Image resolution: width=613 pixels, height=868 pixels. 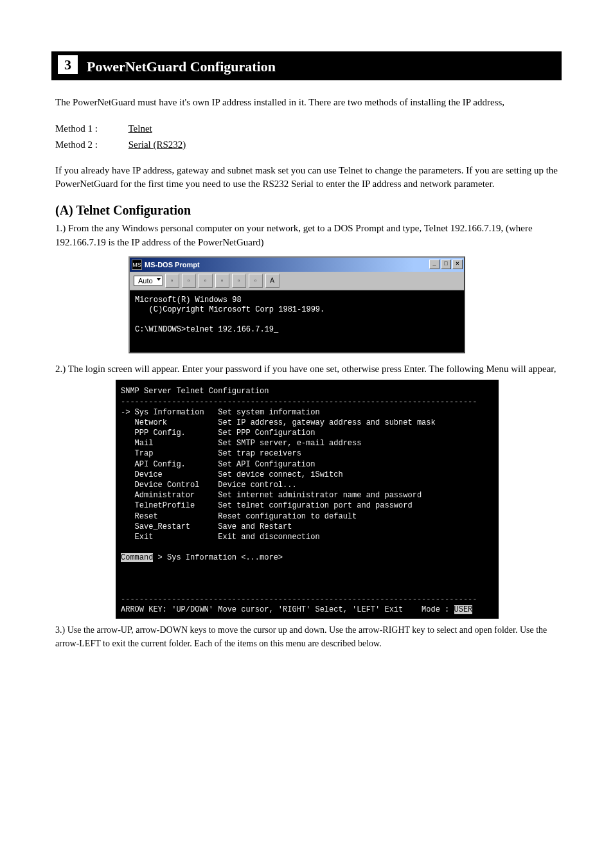 I want to click on command-label: Command, so click(x=137, y=558).